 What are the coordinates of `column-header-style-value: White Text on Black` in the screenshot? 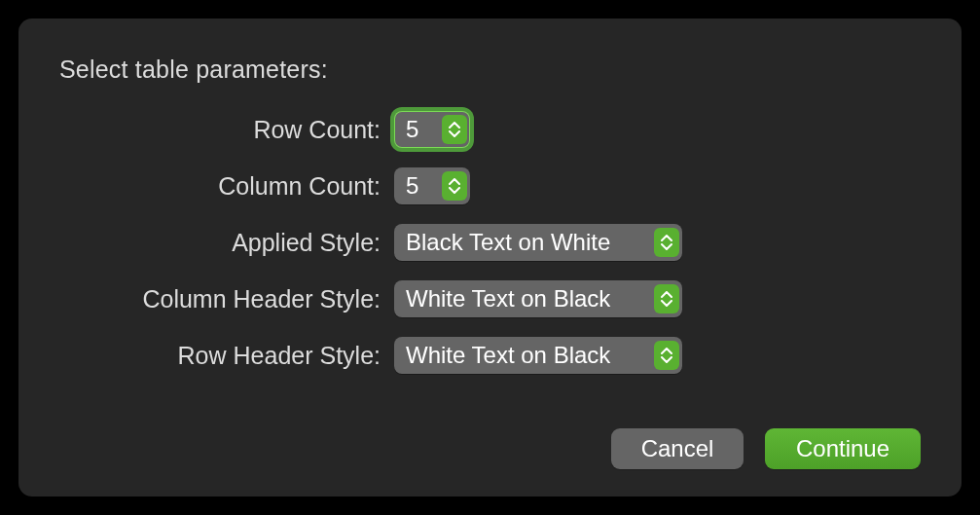 It's located at (511, 299).